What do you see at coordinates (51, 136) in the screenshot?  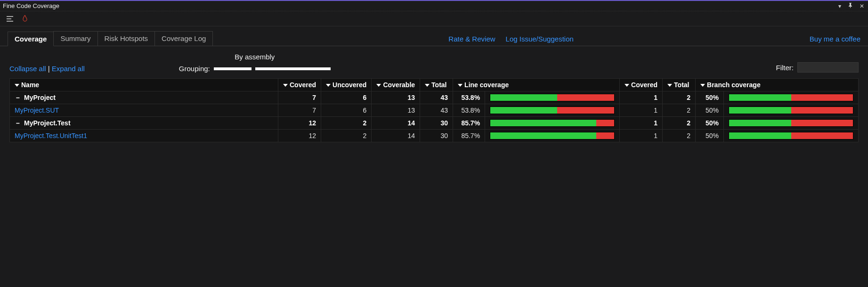 I see `class-link: MyProject.Test.UnitTest1` at bounding box center [51, 136].